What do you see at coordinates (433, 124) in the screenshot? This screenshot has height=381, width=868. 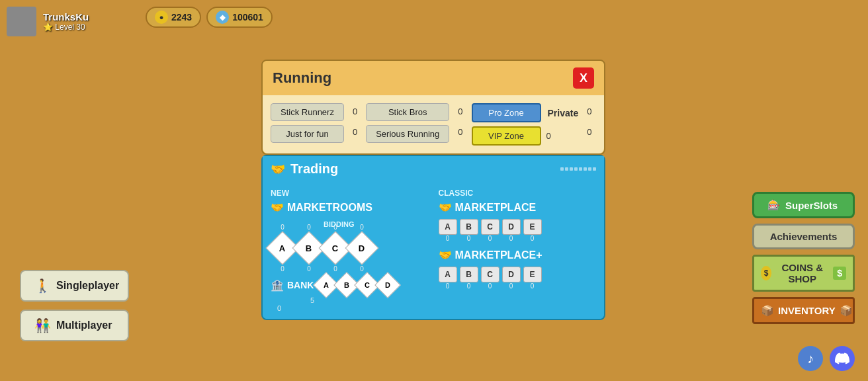 I see `running-options: Stick Runnerz Just for fun 0 0 Stick Bro…` at bounding box center [433, 124].